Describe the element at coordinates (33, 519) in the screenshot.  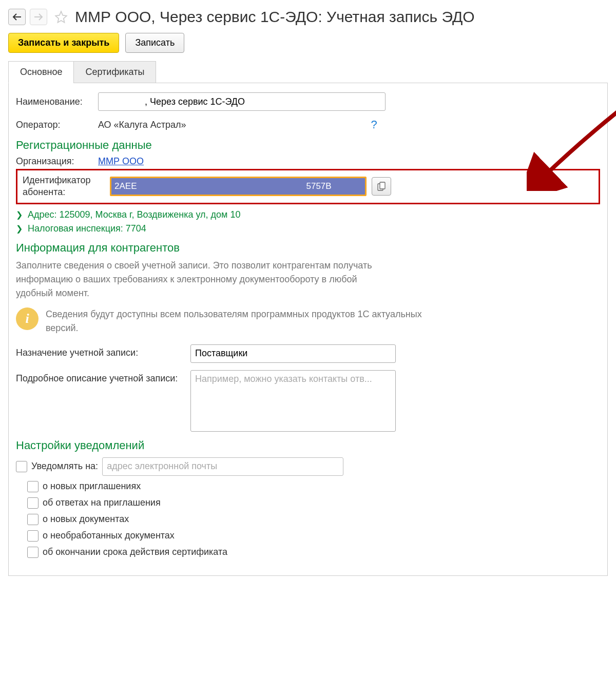
I see `check-new-docs` at that location.